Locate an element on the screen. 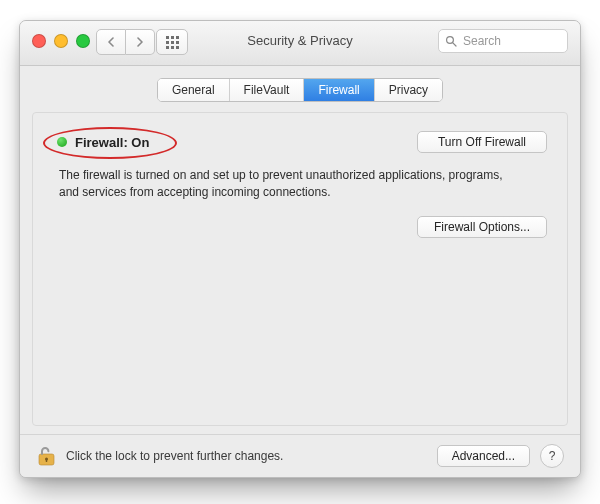  tab-firewall: Firewall is located at coordinates (339, 90).